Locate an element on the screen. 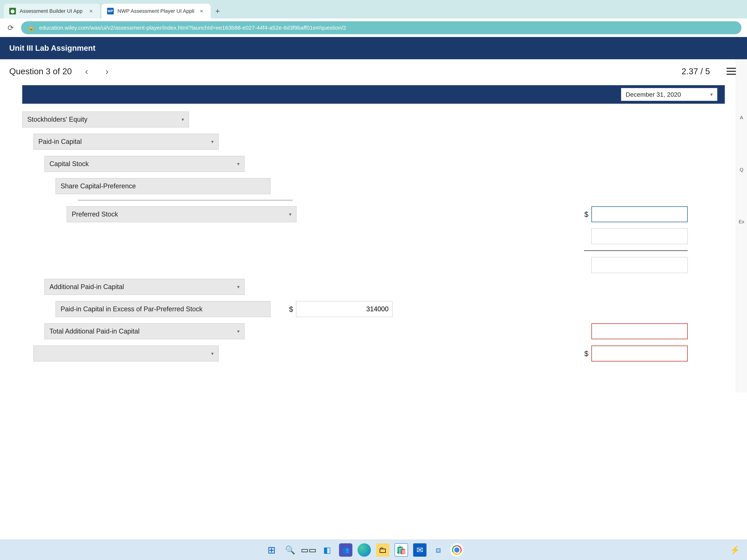  task-view-button: ▭▭ is located at coordinates (309, 550).